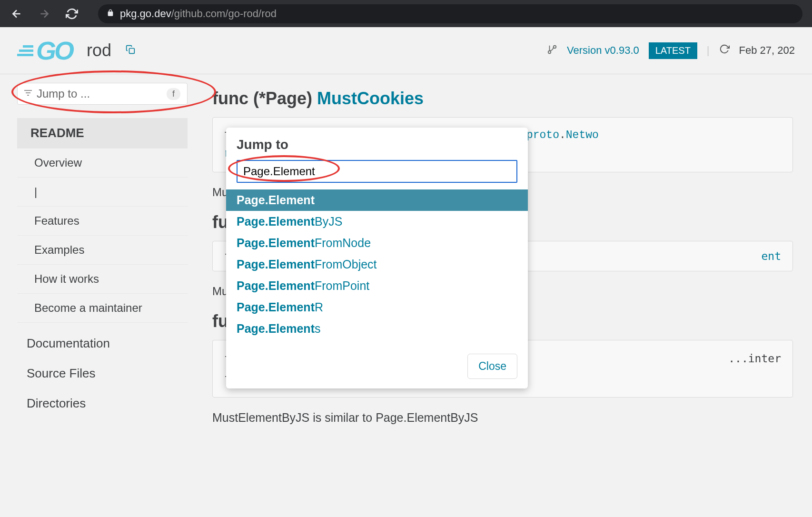 The image size is (812, 517). What do you see at coordinates (377, 149) in the screenshot?
I see `modal-title: Jump to` at bounding box center [377, 149].